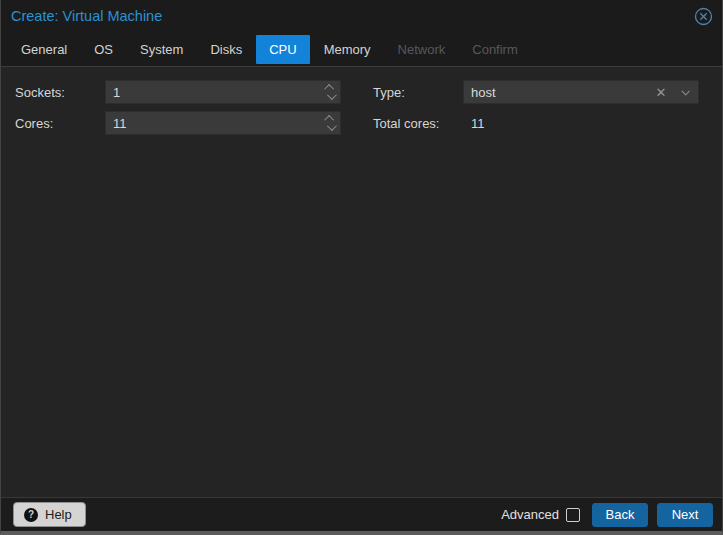  Describe the element at coordinates (50, 514) in the screenshot. I see `help-button: ? Help` at that location.